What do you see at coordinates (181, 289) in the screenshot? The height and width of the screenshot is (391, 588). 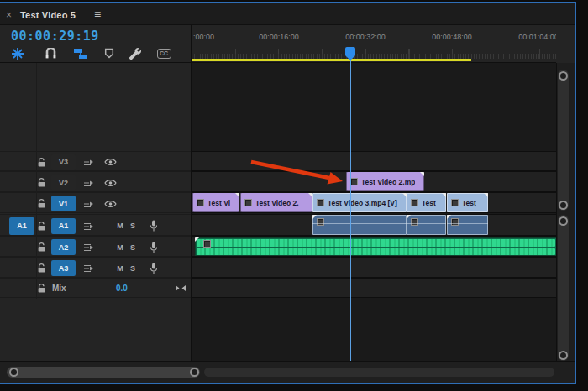 I see `keyframe-nav-icon` at bounding box center [181, 289].